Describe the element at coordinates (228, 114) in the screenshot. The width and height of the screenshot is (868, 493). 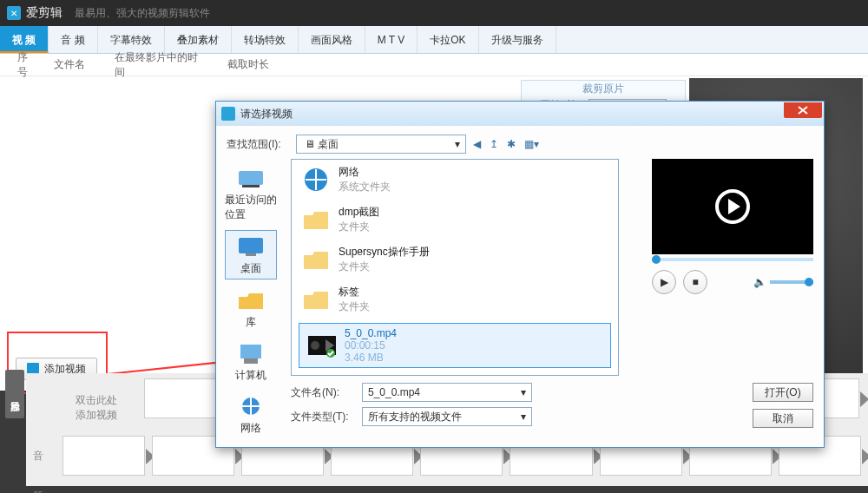
I see `dialog-icon` at that location.